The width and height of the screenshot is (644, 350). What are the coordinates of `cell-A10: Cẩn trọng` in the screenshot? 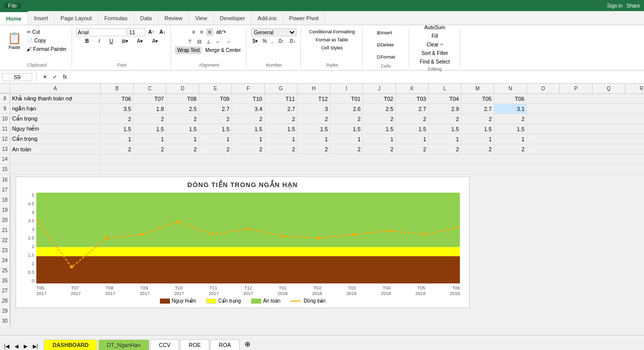 It's located at (55, 119).